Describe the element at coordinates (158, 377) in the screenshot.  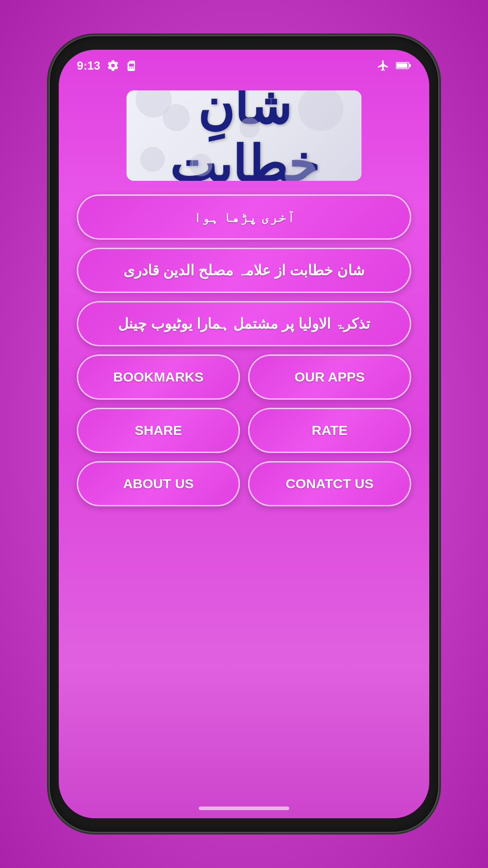
I see `bookmarks-button: BOOKMARKS` at that location.